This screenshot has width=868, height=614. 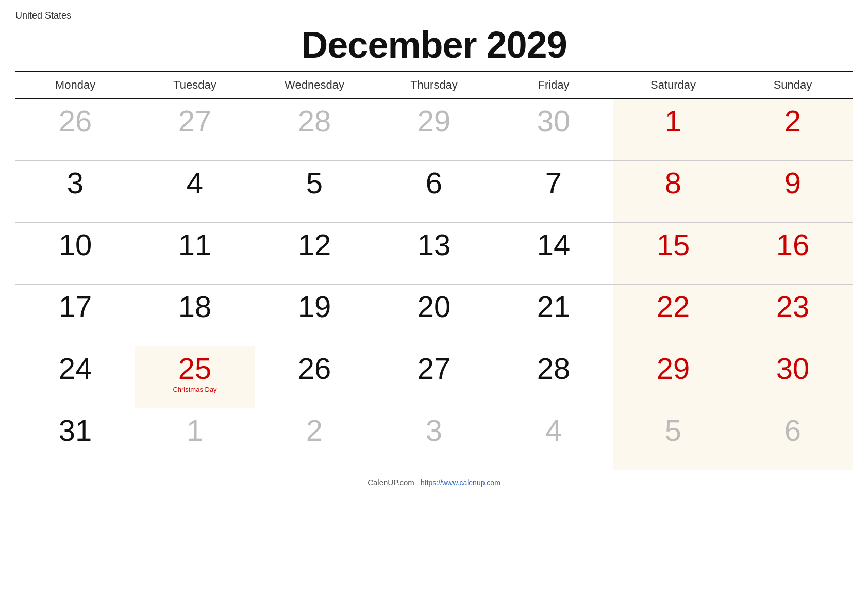 What do you see at coordinates (434, 45) in the screenshot?
I see `calendar-title: December 2029` at bounding box center [434, 45].